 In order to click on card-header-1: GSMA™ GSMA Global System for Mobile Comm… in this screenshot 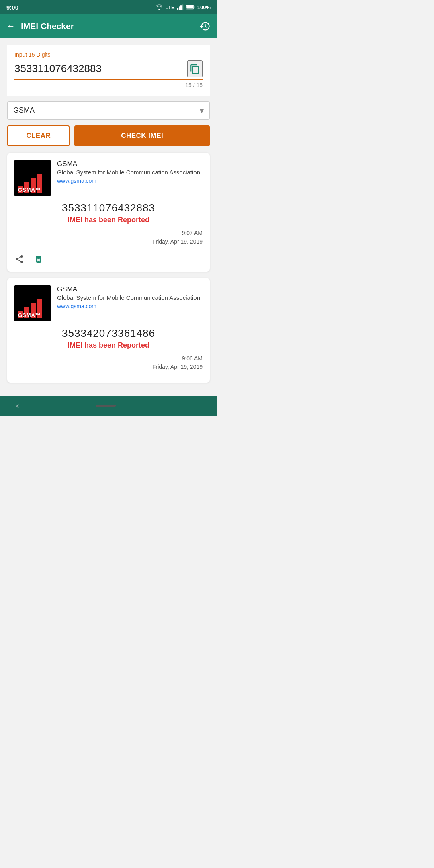, I will do `click(108, 178)`.